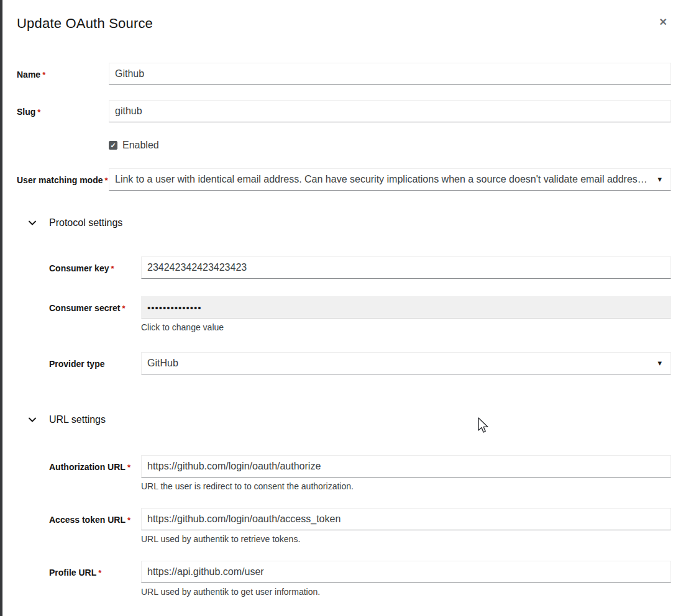 The image size is (686, 616). I want to click on access-token-url-helper: URL used by authentik to retrieve tokens…, so click(406, 539).